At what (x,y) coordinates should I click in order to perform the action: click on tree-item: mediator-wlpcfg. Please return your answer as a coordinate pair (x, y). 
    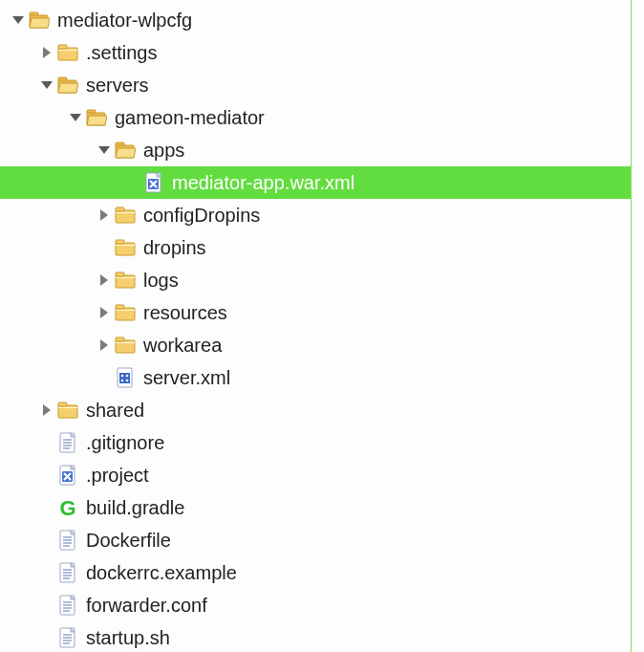
    Looking at the image, I should click on (315, 20).